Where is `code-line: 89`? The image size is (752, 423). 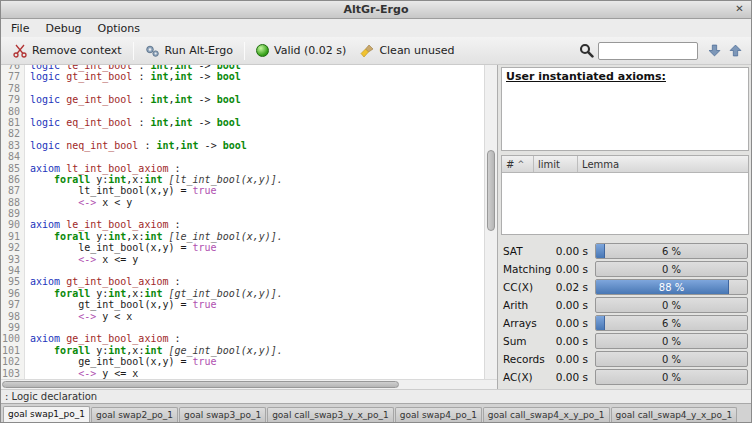 code-line: 89 is located at coordinates (242, 214).